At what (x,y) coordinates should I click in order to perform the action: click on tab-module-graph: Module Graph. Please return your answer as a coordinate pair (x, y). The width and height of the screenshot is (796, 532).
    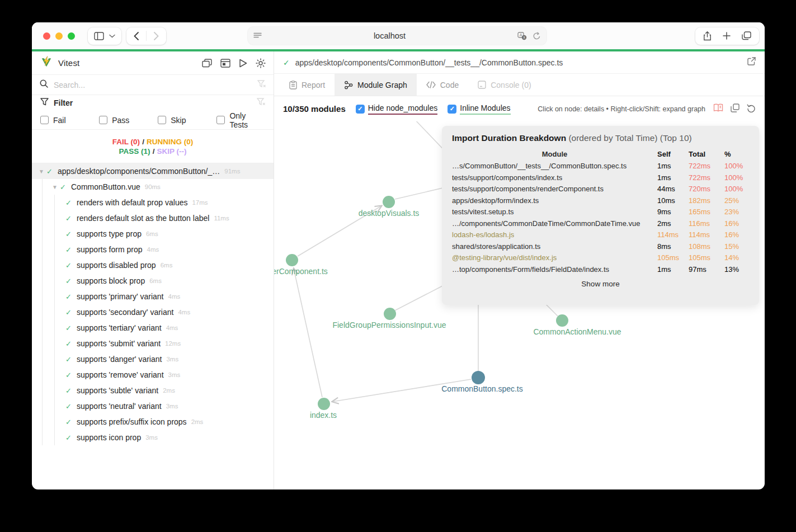
    Looking at the image, I should click on (376, 85).